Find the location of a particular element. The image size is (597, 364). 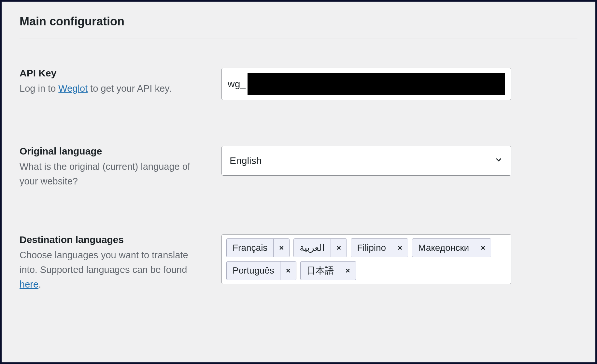

language-tag-label: Français is located at coordinates (250, 248).